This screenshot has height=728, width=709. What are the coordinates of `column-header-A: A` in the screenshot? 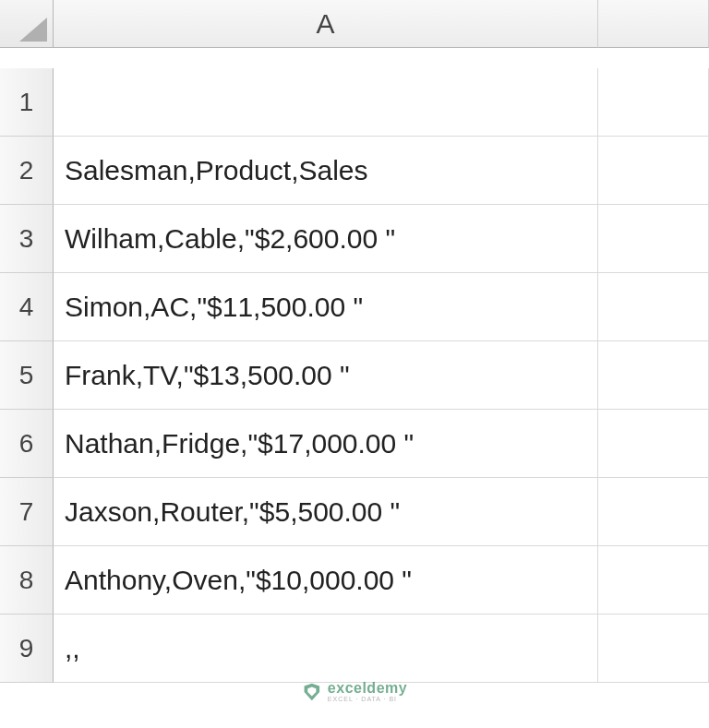 It's located at (326, 24).